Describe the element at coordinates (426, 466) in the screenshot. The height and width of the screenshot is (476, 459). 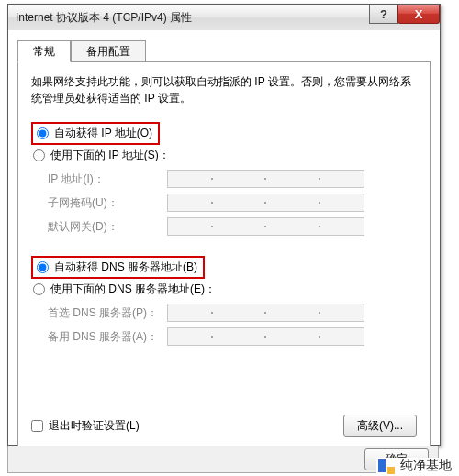
I see `watermark-text: 纯净基地` at that location.